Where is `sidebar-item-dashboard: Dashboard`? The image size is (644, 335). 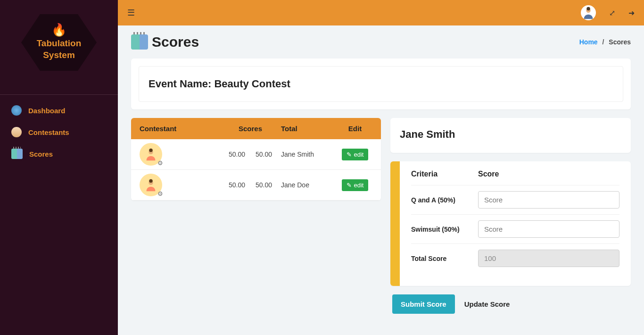
sidebar-item-dashboard: Dashboard is located at coordinates (59, 110).